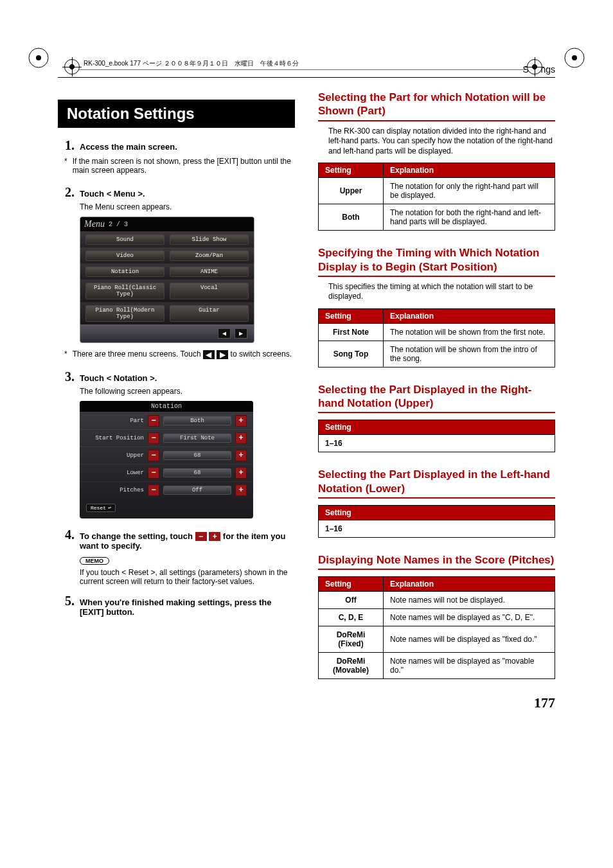  What do you see at coordinates (209, 240) in the screenshot?
I see `menu-item: Slide Show` at bounding box center [209, 240].